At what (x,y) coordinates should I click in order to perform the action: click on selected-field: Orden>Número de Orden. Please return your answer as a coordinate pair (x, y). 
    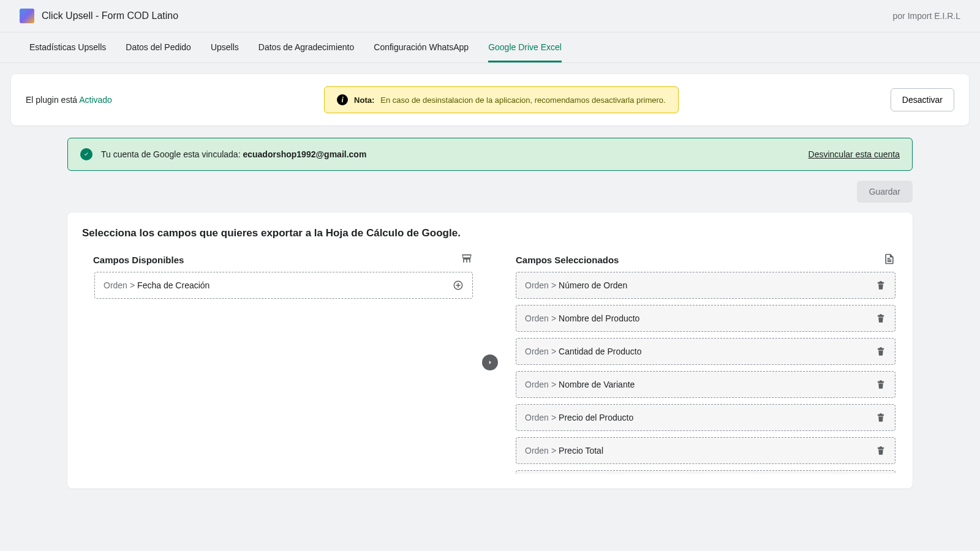
    Looking at the image, I should click on (706, 285).